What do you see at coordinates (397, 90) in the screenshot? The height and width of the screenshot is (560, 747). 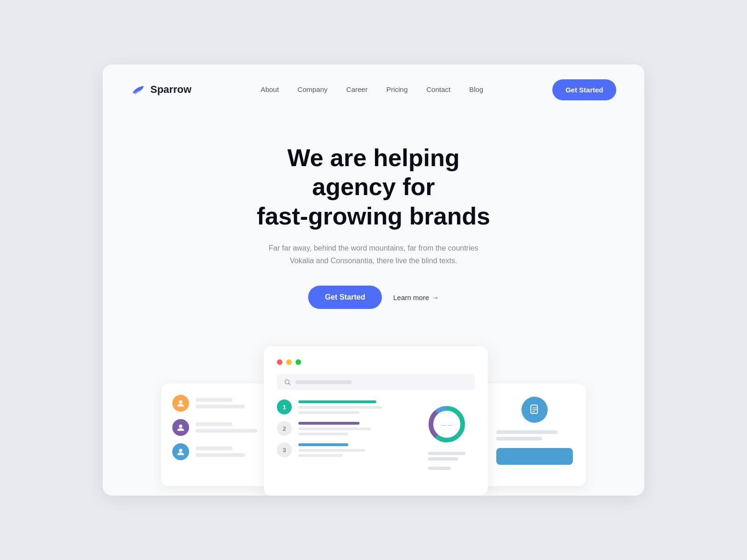 I see `nav-pricing: Pricing` at bounding box center [397, 90].